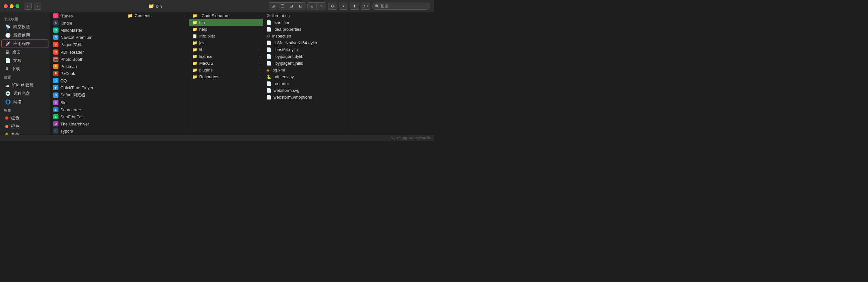 The height and width of the screenshot is (282, 868). Describe the element at coordinates (306, 70) in the screenshot. I see `log-xml-file: ◈ log.xml` at that location.